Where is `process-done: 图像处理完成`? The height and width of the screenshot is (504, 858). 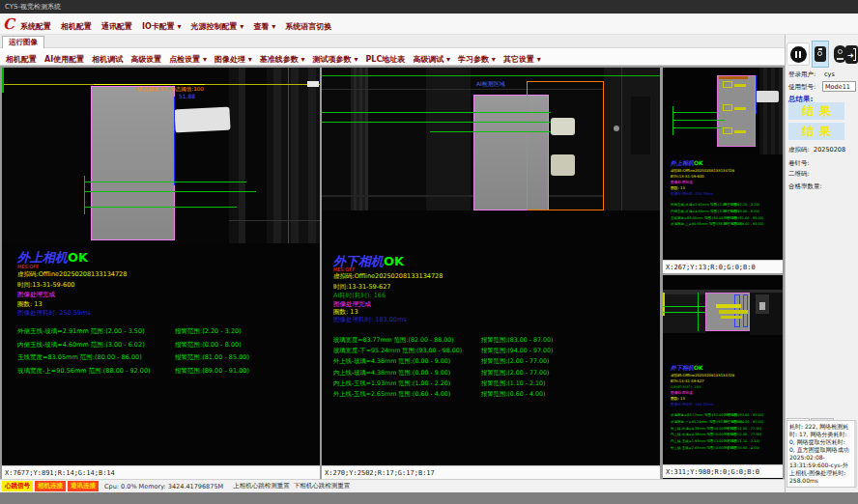
process-done: 图像处理完成 is located at coordinates (37, 295).